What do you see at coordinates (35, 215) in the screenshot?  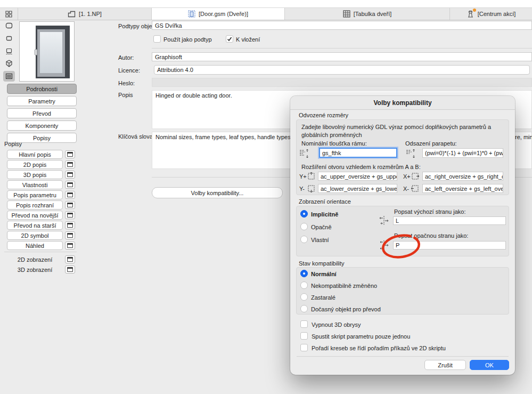 I see `script-item-prevod-na-novejsi: Převod na novější` at bounding box center [35, 215].